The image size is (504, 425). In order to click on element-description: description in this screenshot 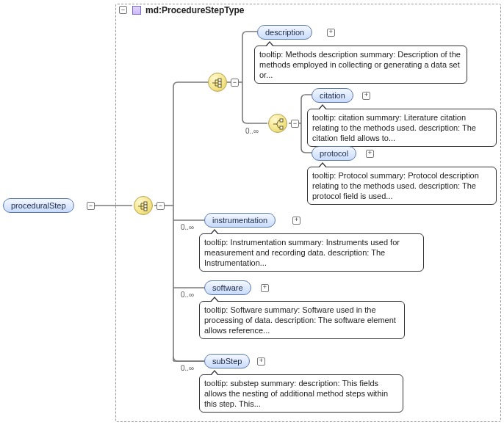, I will do `click(285, 32)`.